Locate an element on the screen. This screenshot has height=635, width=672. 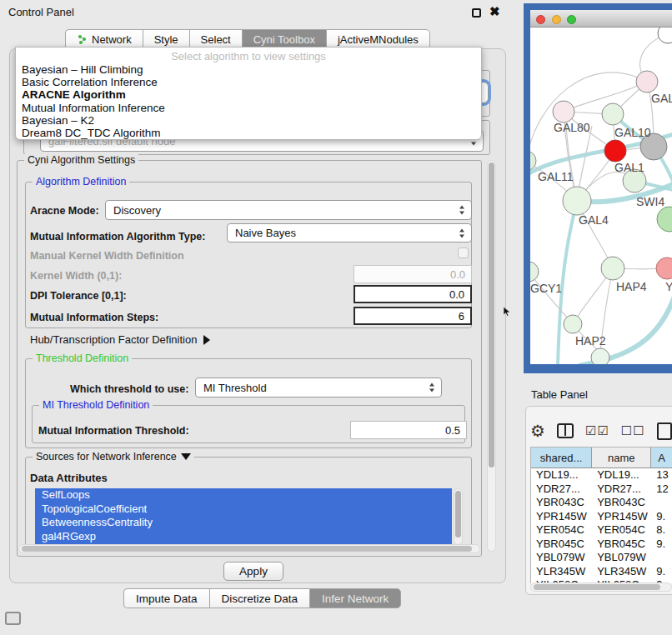
network-graph: GAL GAL80 GAL10 GAL1 SWI4 GAL11 GAL4 GCY… is located at coordinates (601, 196).